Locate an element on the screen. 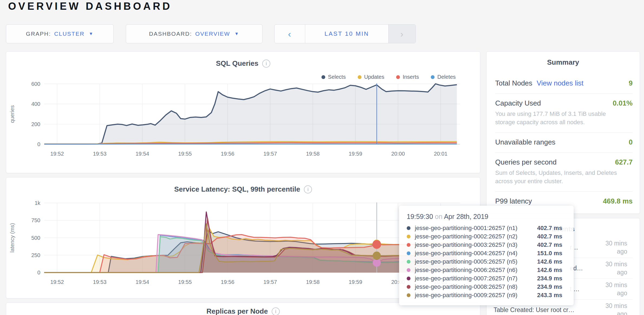 The image size is (644, 315). time-window-label: LAST 10 MIN is located at coordinates (347, 34).